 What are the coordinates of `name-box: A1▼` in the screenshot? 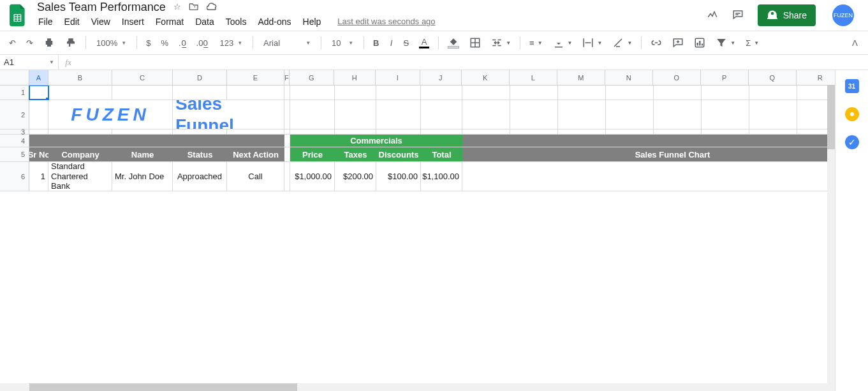 It's located at (29, 63).